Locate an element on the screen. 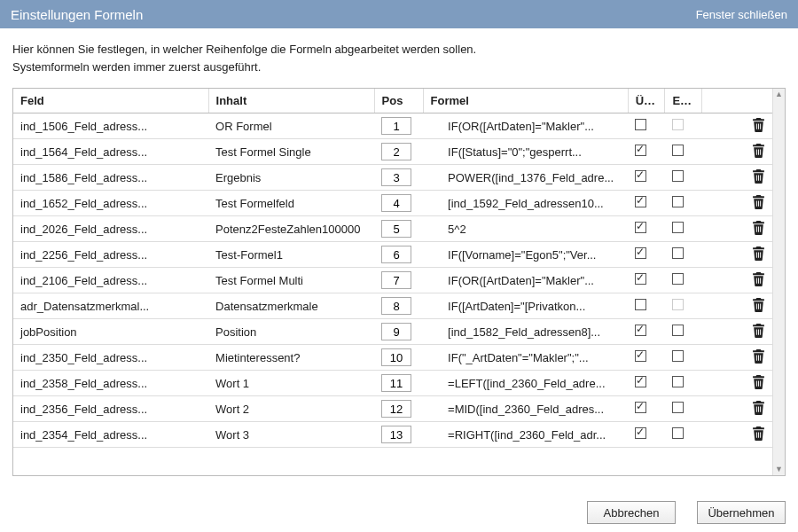  col-header-edit: Edit... is located at coordinates (684, 101).